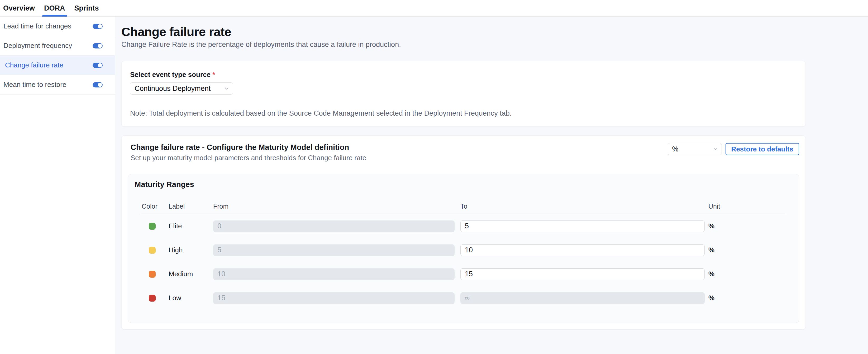  What do you see at coordinates (191, 226) in the screenshot?
I see `row-label-elite: Elite` at bounding box center [191, 226].